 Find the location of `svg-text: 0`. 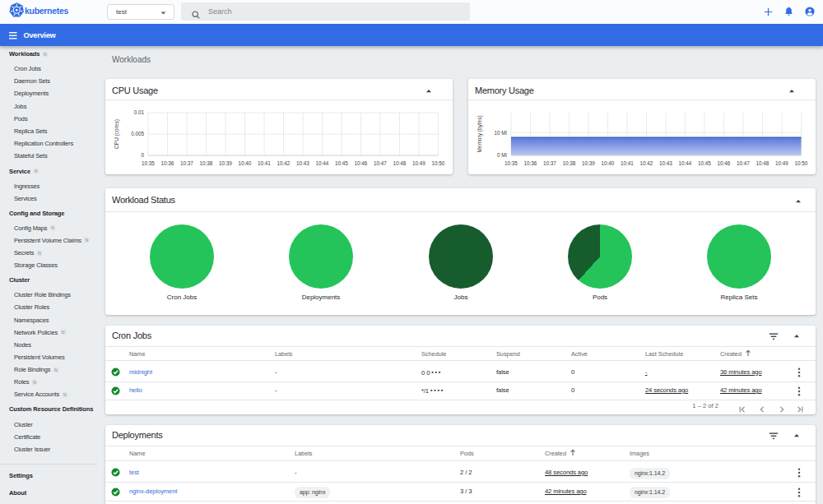

svg-text: 0 is located at coordinates (142, 155).